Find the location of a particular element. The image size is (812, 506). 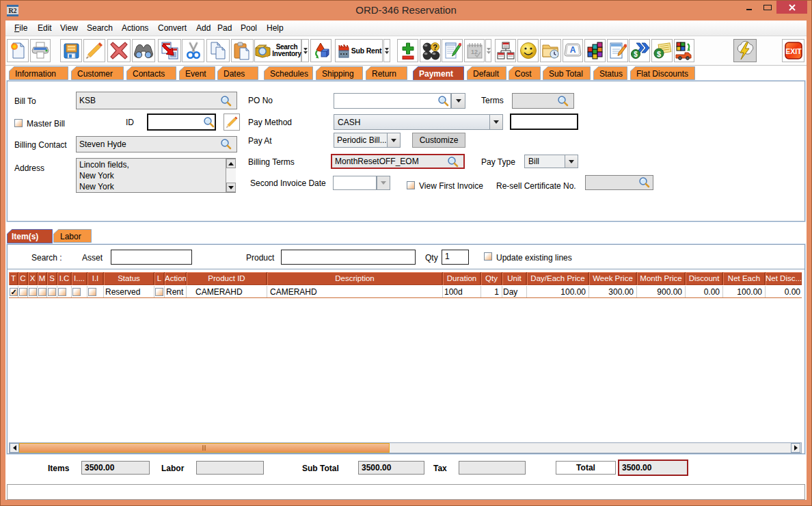

svg-text: EXIT is located at coordinates (794, 51).